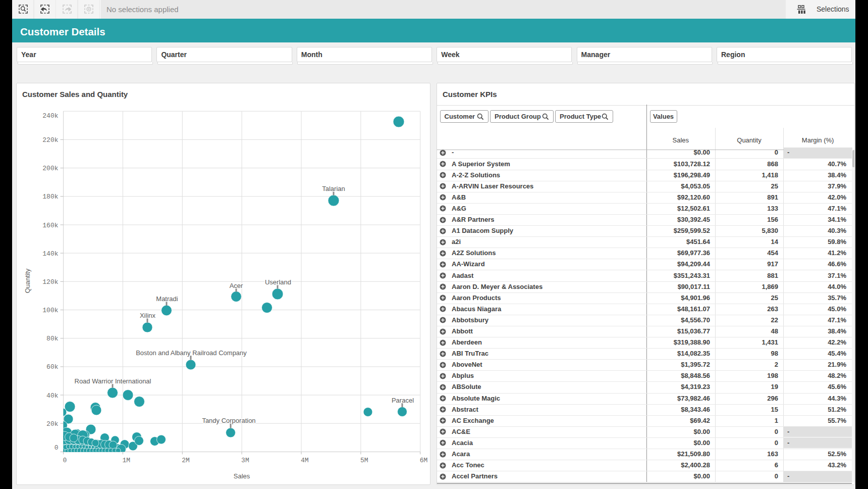 The width and height of the screenshot is (868, 489). What do you see at coordinates (50, 140) in the screenshot?
I see `svg-text: 220k` at bounding box center [50, 140].